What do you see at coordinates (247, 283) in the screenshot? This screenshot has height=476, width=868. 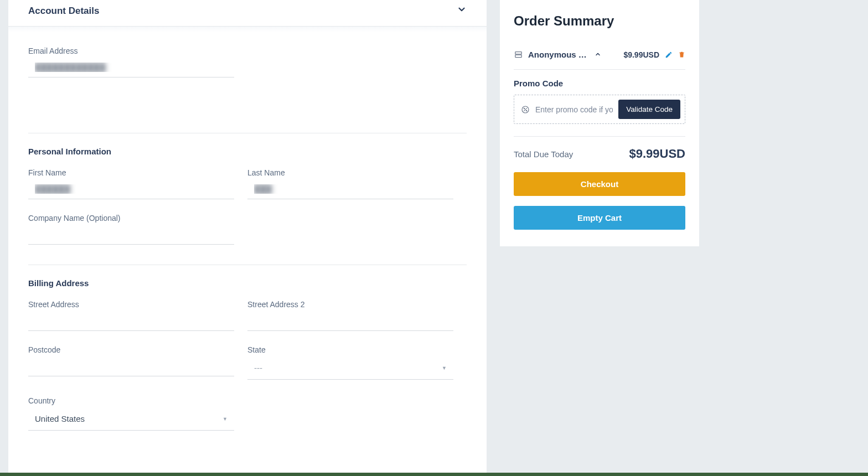 I see `billing-address-title: Billing Address` at bounding box center [247, 283].